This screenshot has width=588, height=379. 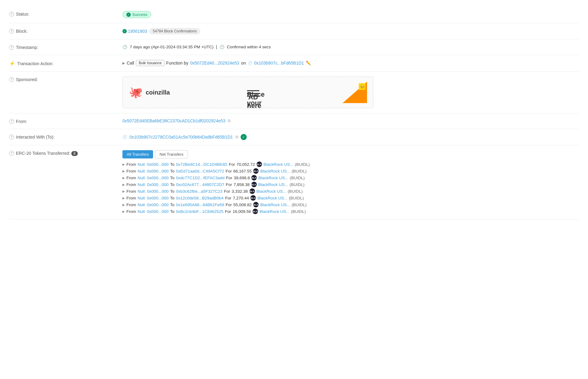 I want to click on clock2-icon: 🕐, so click(x=222, y=47).